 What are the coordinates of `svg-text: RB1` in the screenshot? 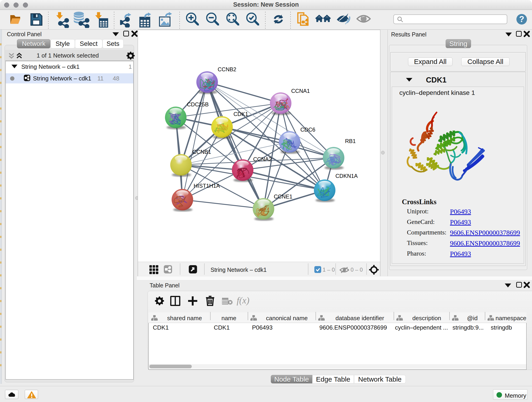 It's located at (350, 141).